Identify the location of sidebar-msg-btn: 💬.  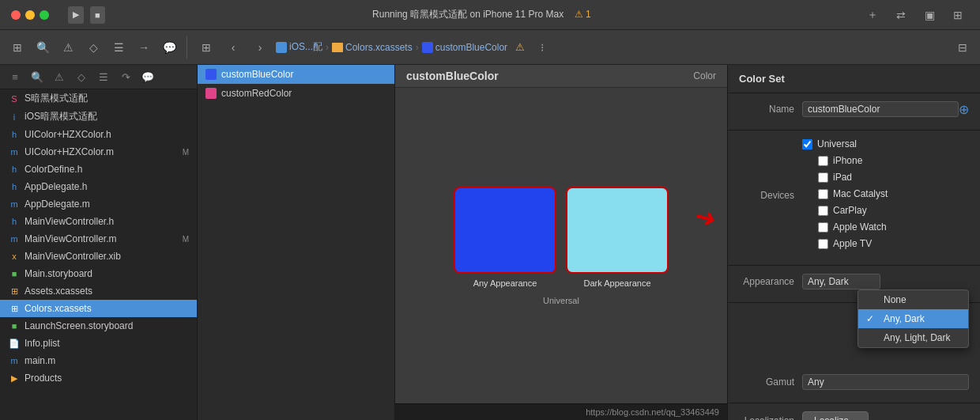
(148, 77).